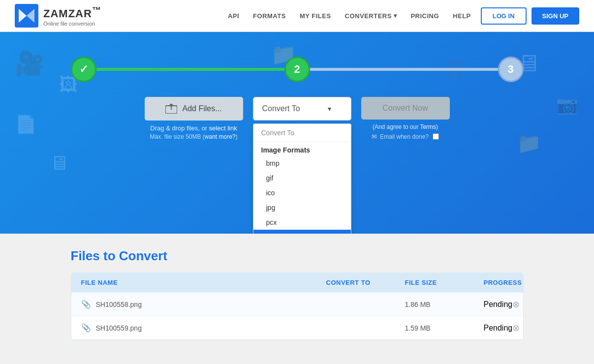 The image size is (594, 364). Describe the element at coordinates (297, 119) in the screenshot. I see `tool-row: Add Files... Drag & drop files, or selec…` at that location.